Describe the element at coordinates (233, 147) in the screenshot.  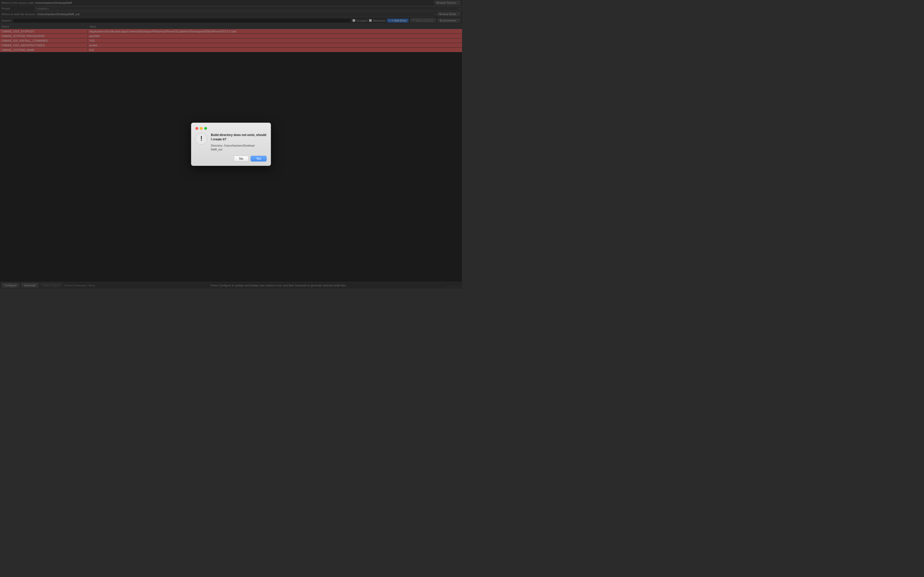
I see `dialog-body-text: Directory: /Users/hackerx/Desktop/libtif…` at that location.